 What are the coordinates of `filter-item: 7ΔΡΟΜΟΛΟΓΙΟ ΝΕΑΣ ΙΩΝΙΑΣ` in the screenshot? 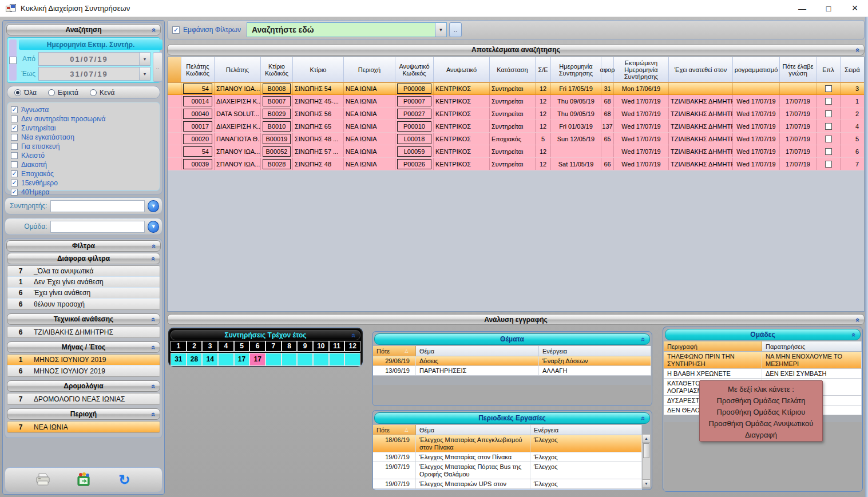 It's located at (84, 399).